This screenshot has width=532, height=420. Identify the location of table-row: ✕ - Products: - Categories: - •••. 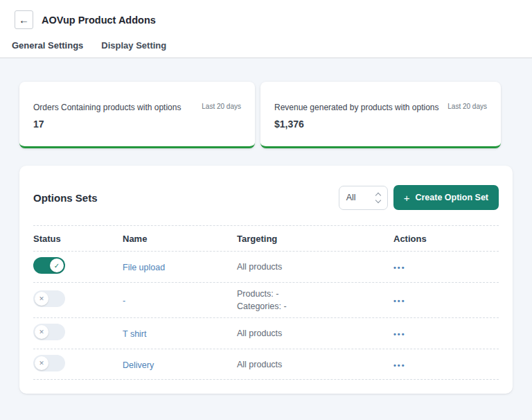
(266, 299).